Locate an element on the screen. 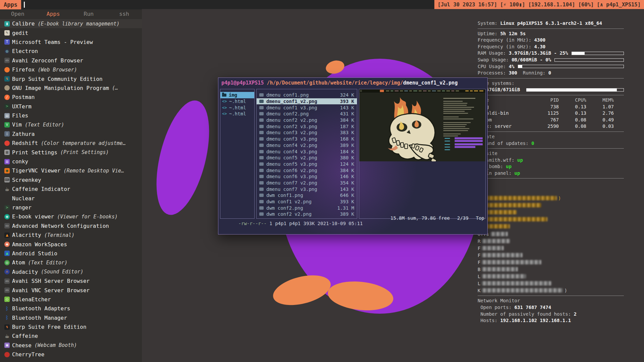  launcher-item: ▭Avahi VNC Server Browser is located at coordinates (71, 290).